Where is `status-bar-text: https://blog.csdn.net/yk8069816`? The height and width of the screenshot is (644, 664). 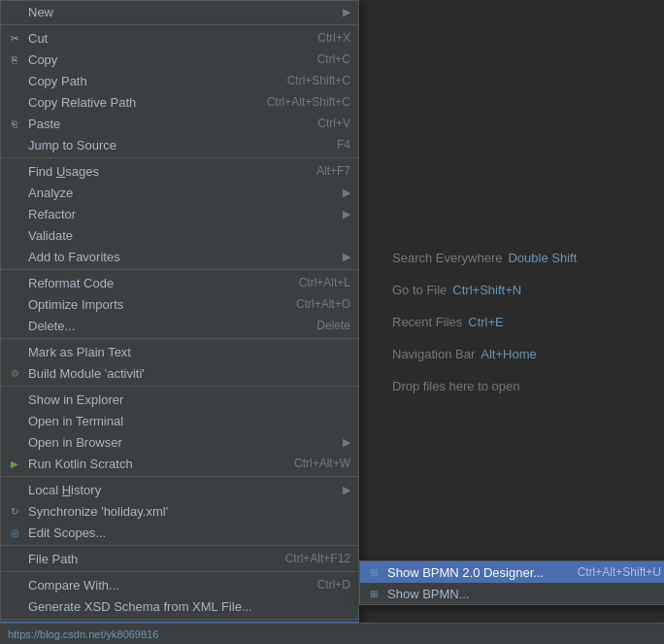 status-bar-text: https://blog.csdn.net/yk8069816 is located at coordinates (83, 634).